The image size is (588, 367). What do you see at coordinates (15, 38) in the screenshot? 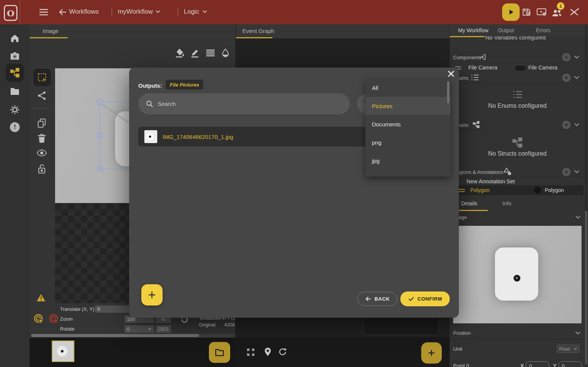
I see `nav-home` at bounding box center [15, 38].